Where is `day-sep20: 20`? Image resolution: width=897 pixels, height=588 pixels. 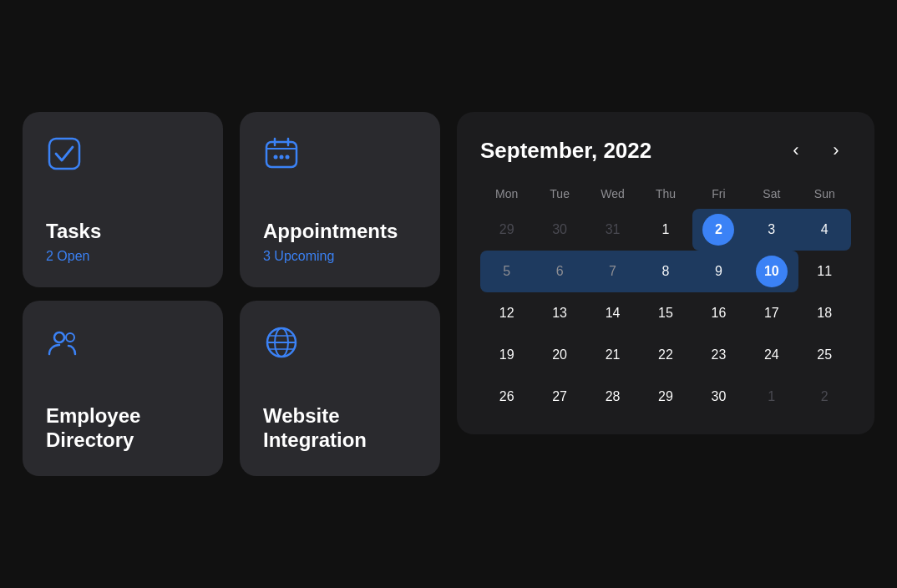
day-sep20: 20 is located at coordinates (560, 355).